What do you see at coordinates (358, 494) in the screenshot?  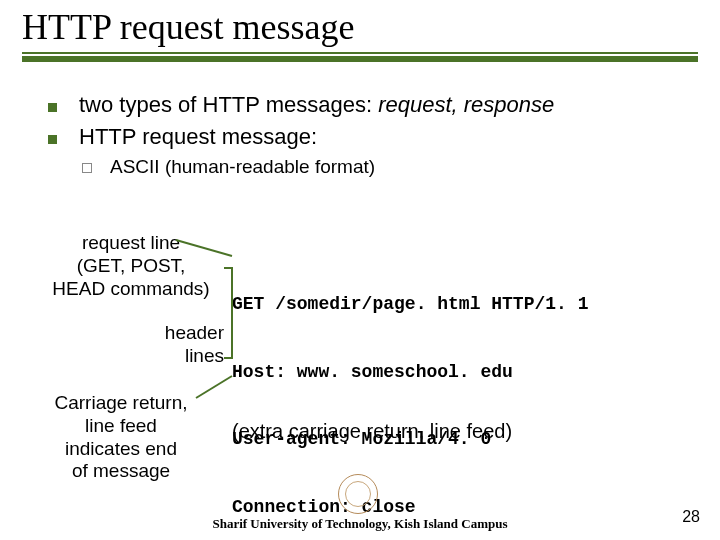 I see `university-seal-icon` at bounding box center [358, 494].